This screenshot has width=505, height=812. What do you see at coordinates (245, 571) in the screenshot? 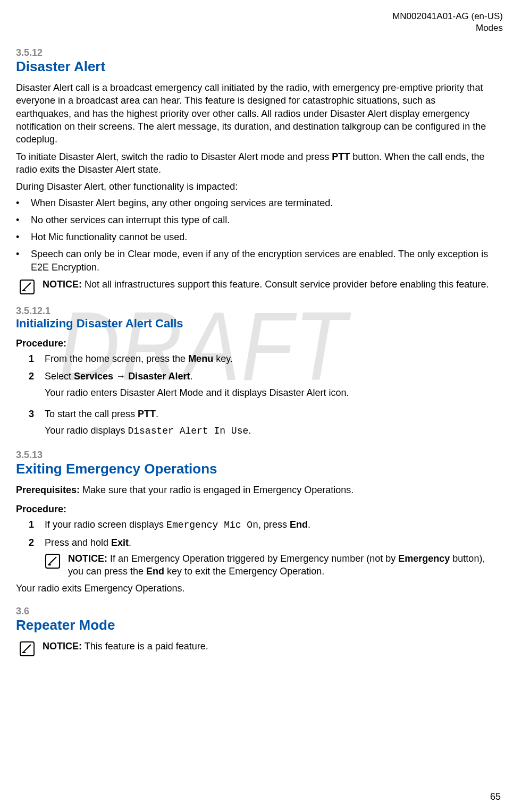
I see `text: key to exit the Emergency Operation.` at bounding box center [245, 571].